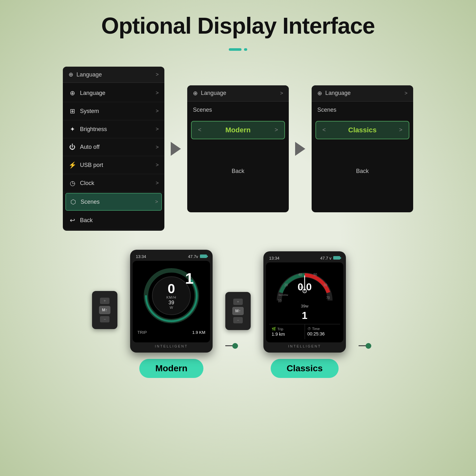  Describe the element at coordinates (114, 157) in the screenshot. I see `menu-items-list: ⊕ Language > ⊞ System > ✦` at that location.